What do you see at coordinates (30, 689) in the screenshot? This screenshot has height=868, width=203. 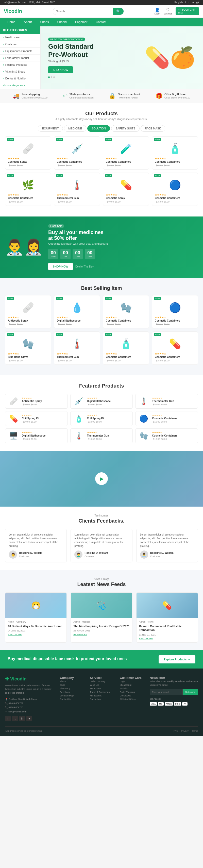 I see `footer-desc: Lorem ipsum is simply dummy text of the …` at bounding box center [30, 689].